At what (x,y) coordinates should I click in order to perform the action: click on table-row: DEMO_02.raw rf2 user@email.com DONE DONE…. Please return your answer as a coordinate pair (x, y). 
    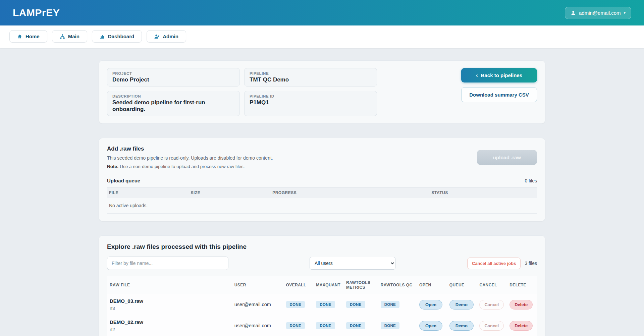
    Looking at the image, I should click on (322, 326).